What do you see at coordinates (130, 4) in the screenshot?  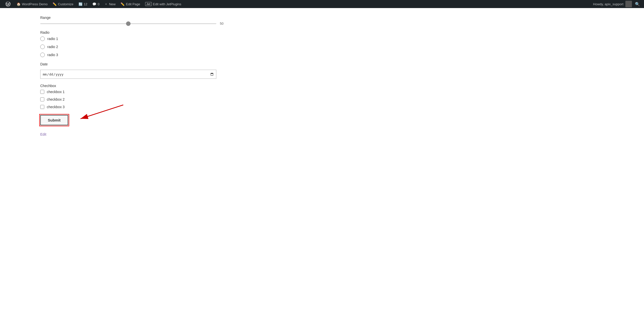 I see `edit-page-item: ✏️ Edit Page` at bounding box center [130, 4].